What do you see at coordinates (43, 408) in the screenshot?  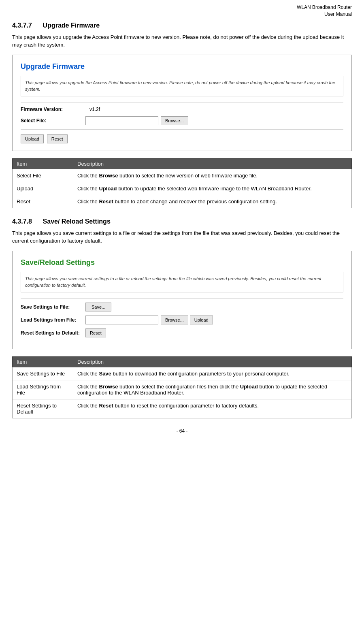 I see `item-reset-settings: Reset Settings to Default` at bounding box center [43, 408].